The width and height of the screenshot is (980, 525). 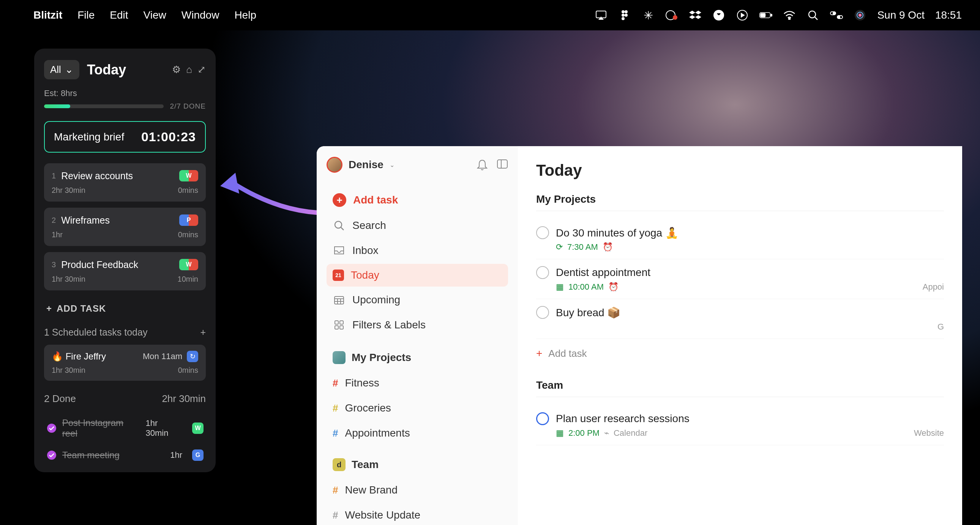 What do you see at coordinates (188, 371) in the screenshot?
I see `scheduled-spent: 0mins` at bounding box center [188, 371].